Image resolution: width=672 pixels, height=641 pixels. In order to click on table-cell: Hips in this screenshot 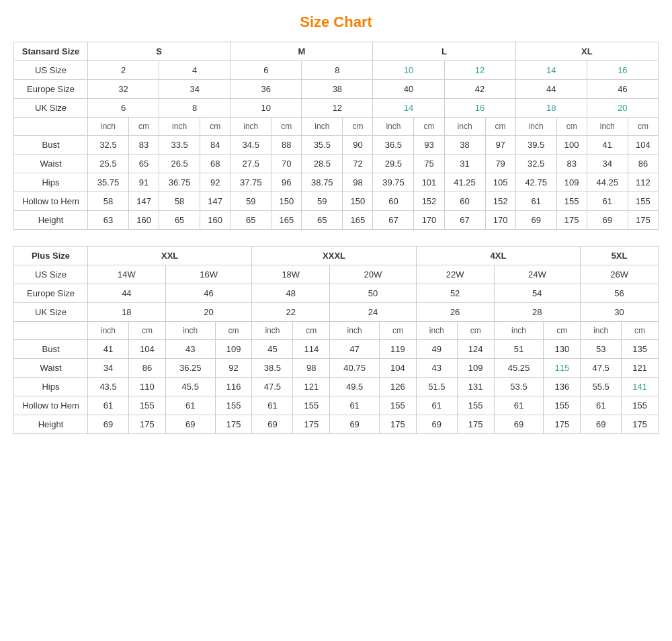, I will do `click(51, 183)`.